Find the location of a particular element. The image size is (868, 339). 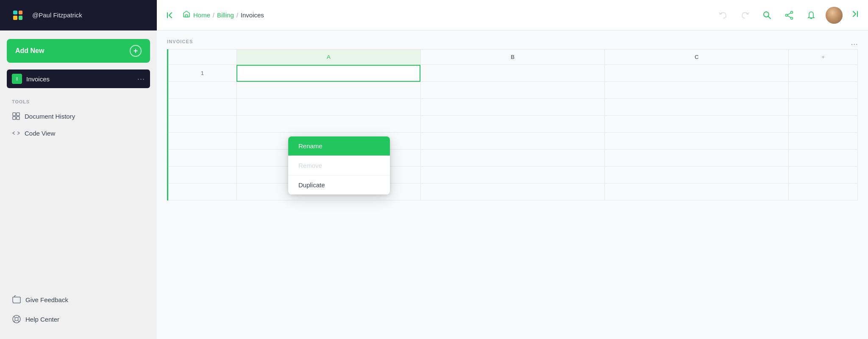

collapse-sidebar-button is located at coordinates (854, 15).